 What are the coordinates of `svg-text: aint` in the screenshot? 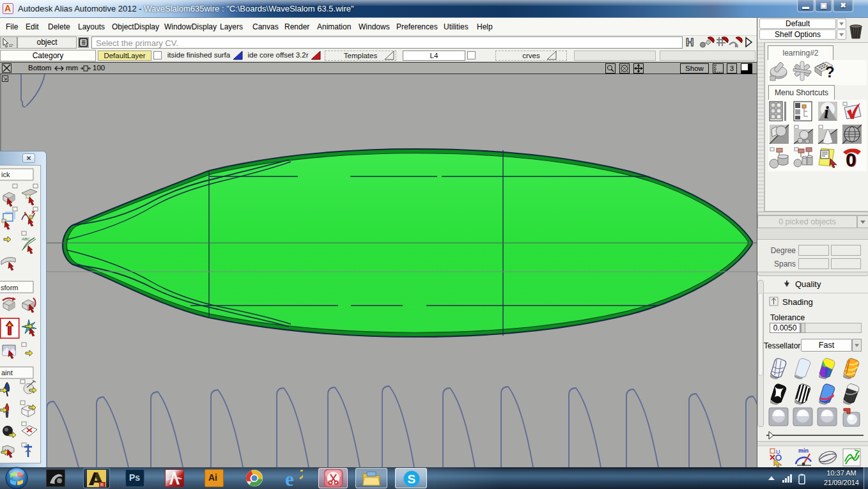 It's located at (7, 373).